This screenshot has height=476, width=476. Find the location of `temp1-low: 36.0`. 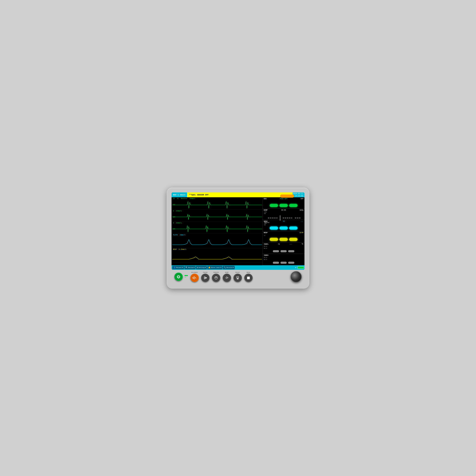

temp1-low: 36.0 is located at coordinates (284, 248).